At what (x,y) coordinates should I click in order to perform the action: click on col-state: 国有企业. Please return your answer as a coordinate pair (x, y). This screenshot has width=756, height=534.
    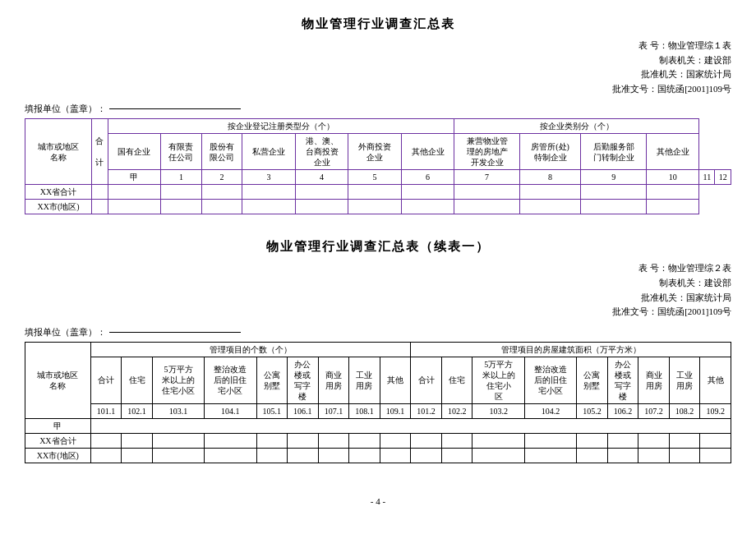
    Looking at the image, I should click on (135, 152).